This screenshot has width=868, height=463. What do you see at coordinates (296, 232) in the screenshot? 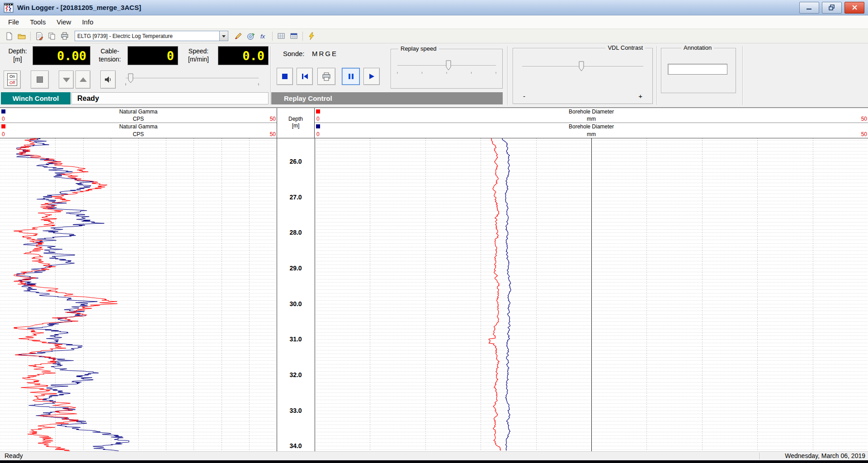
I see `svg-text: 28.0` at bounding box center [296, 232].